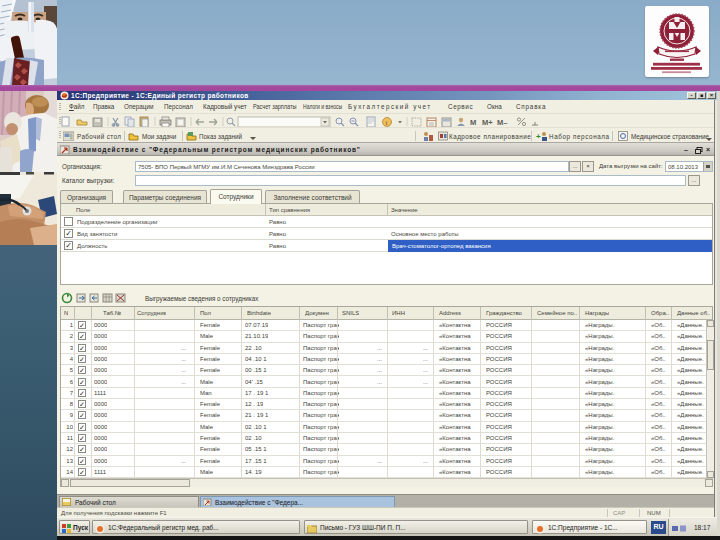  I want to click on svg-text: М+, so click(488, 122).